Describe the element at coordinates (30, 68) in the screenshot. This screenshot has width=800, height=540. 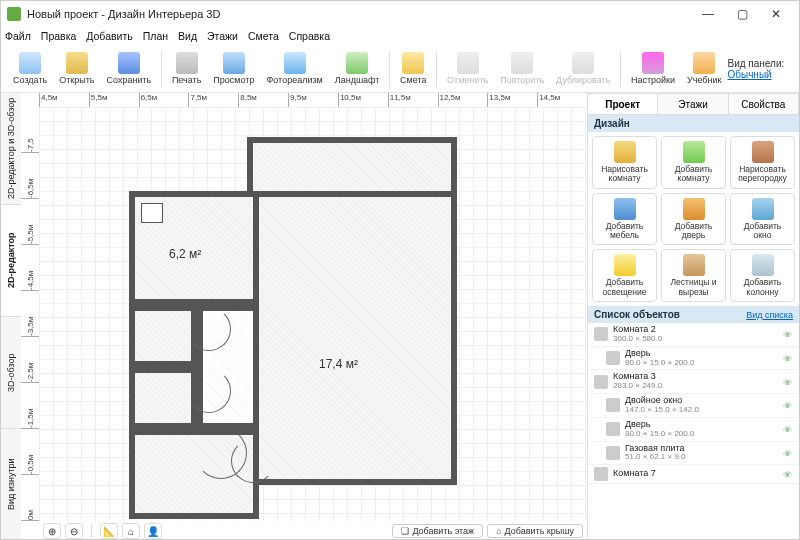
I see `toolbar-button: Создать` at that location.